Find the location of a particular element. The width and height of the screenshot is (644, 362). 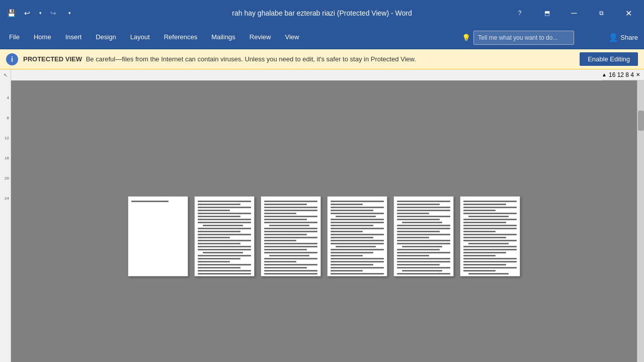

share-label: Share is located at coordinates (629, 37).